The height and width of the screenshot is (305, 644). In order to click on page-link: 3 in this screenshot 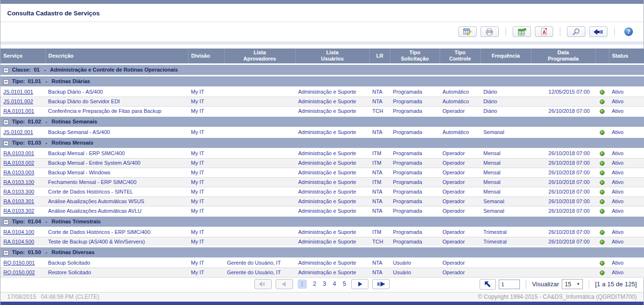, I will do `click(324, 284)`.